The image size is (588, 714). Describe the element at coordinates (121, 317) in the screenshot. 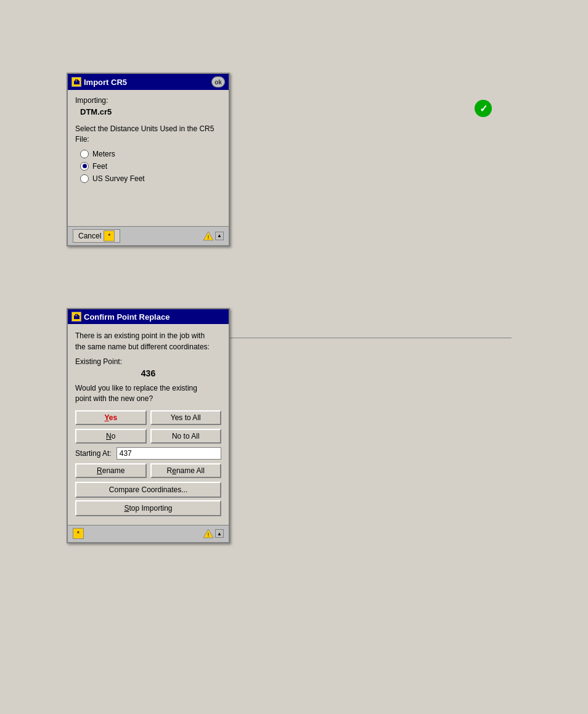

I see `confirm-titlebar-left: 🏔 Confirm Point Replace` at that location.